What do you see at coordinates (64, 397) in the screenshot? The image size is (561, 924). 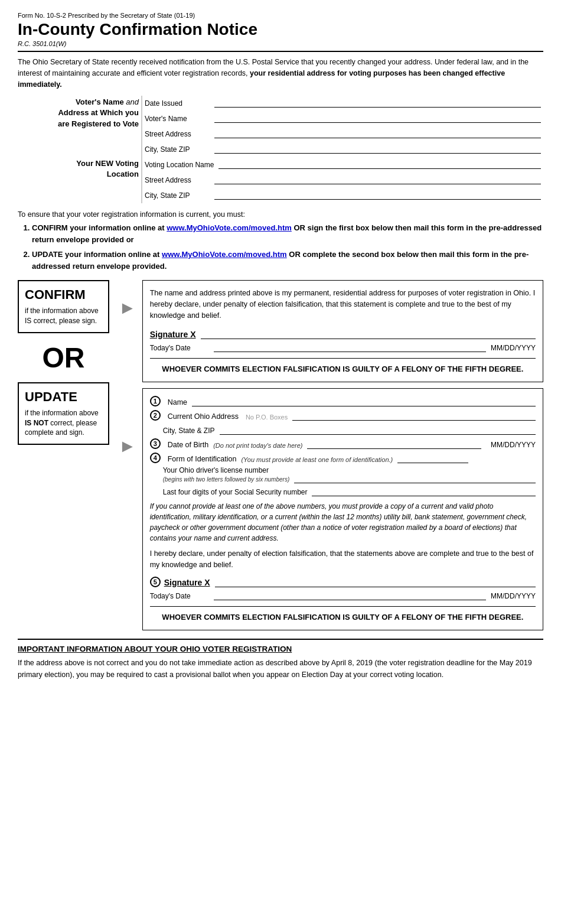 I see `update-label: UPDATE` at bounding box center [64, 397].